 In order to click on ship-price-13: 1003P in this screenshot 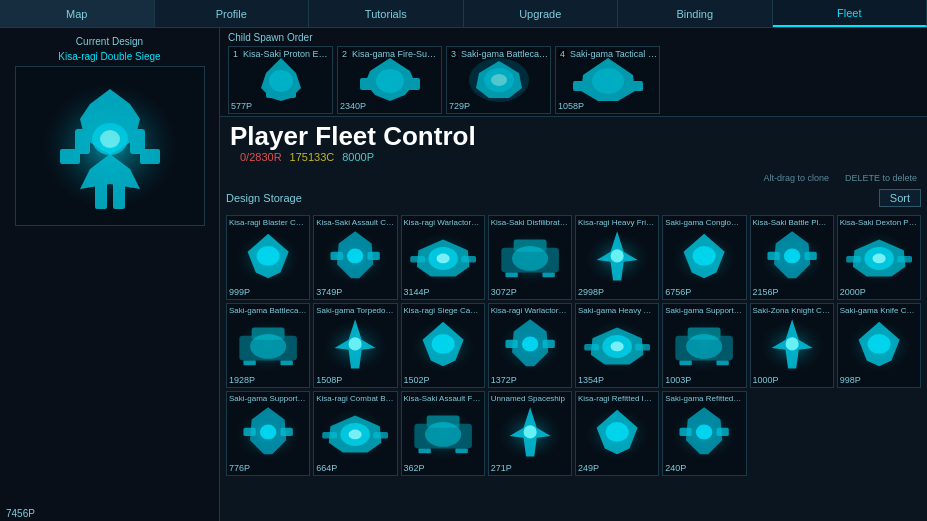, I will do `click(678, 380)`.